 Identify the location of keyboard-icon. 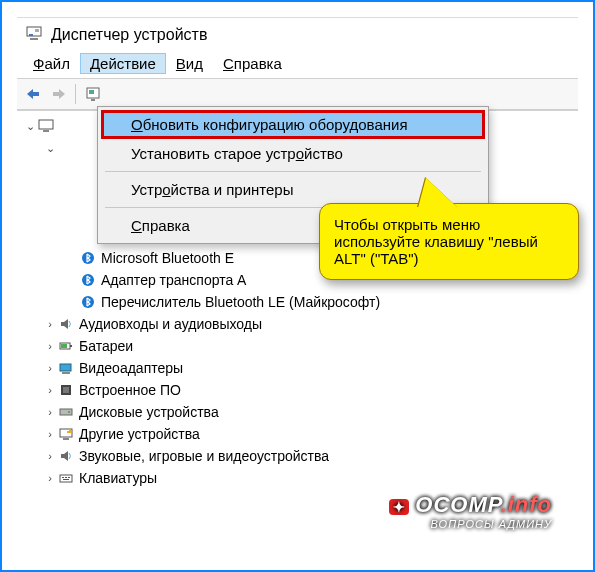
(66, 478).